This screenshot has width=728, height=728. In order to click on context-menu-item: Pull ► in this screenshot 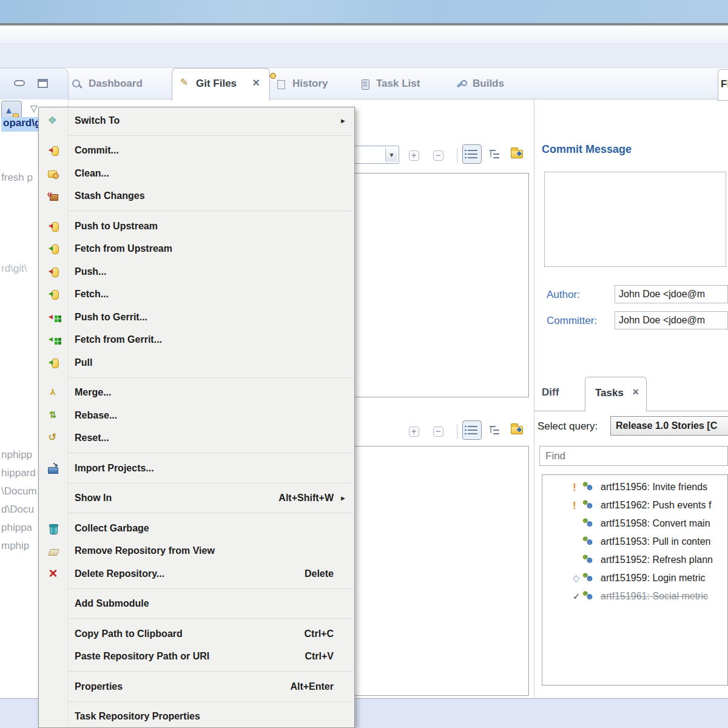, I will do `click(197, 363)`.